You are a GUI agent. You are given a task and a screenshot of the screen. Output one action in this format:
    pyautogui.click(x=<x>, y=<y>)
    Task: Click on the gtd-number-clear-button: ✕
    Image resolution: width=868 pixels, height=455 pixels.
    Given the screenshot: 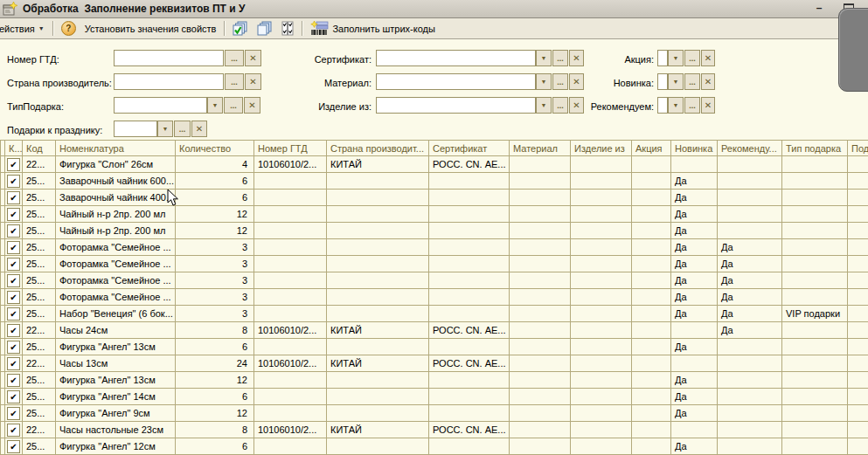 What is the action you would take?
    pyautogui.click(x=253, y=58)
    